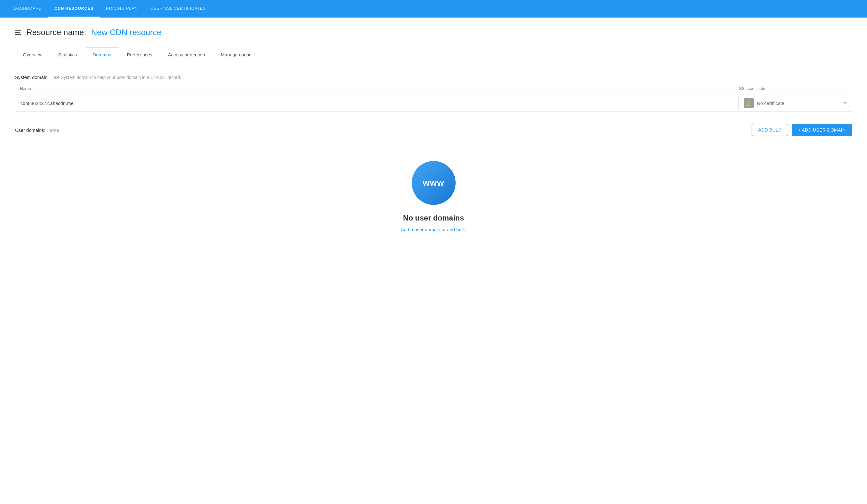 The image size is (867, 504). I want to click on user-domains-header: User domains: none ADD BULK + ADD USER D…, so click(434, 130).